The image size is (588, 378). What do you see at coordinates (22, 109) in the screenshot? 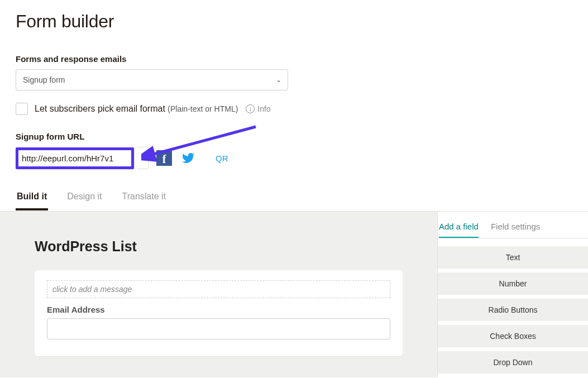
I see `email-format-checkbox` at bounding box center [22, 109].